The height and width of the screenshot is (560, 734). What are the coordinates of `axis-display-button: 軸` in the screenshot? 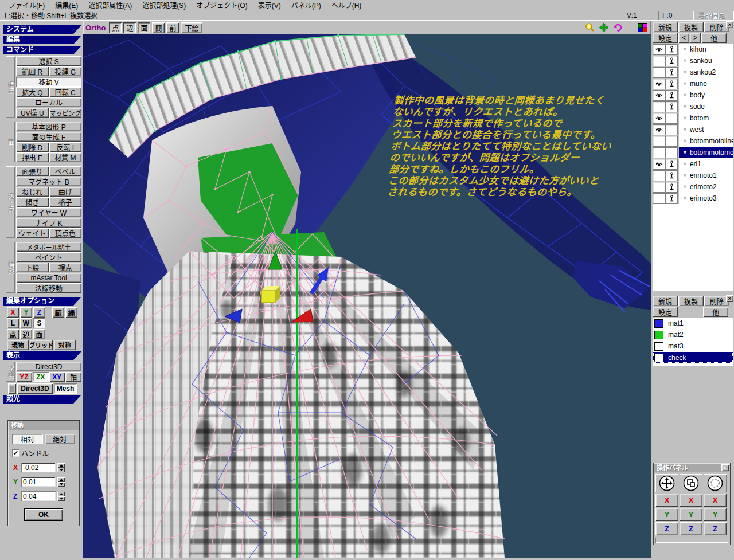 It's located at (73, 377).